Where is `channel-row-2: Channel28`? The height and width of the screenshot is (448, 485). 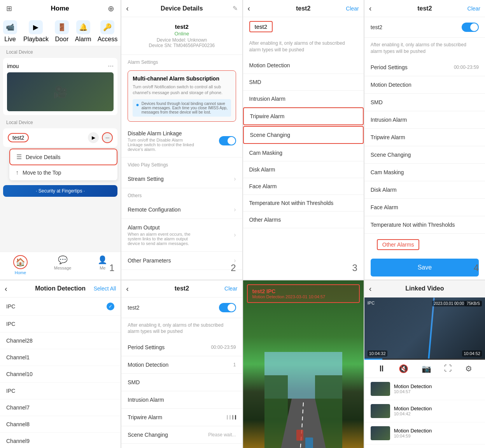 channel-row-2: Channel28 is located at coordinates (60, 341).